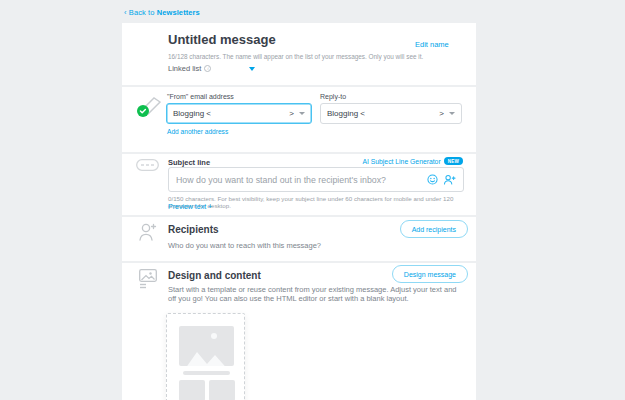 The height and width of the screenshot is (400, 625). Describe the element at coordinates (162, 12) in the screenshot. I see `back-to-newsletters-link: ‹ Back to Newsletters` at that location.